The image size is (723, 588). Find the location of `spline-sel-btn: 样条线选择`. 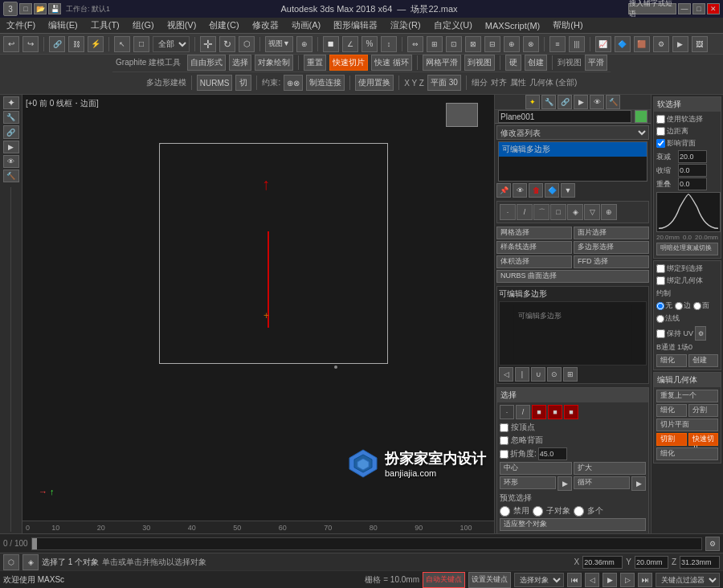

spline-sel-btn: 样条线选择 is located at coordinates (534, 247).